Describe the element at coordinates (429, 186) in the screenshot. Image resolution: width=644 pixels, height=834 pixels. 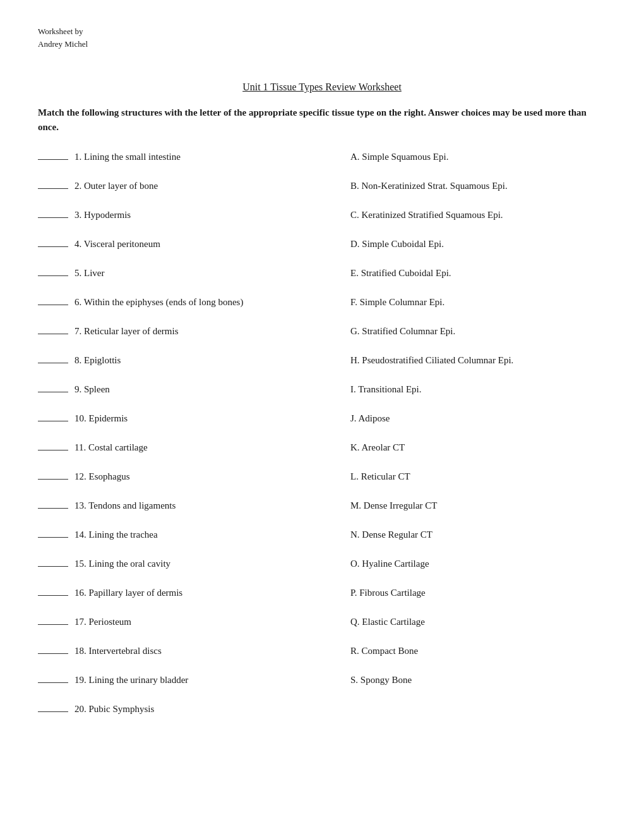
I see `answer-choice-text: B. Non-Keratinized Strat. Squamous Epi.` at that location.